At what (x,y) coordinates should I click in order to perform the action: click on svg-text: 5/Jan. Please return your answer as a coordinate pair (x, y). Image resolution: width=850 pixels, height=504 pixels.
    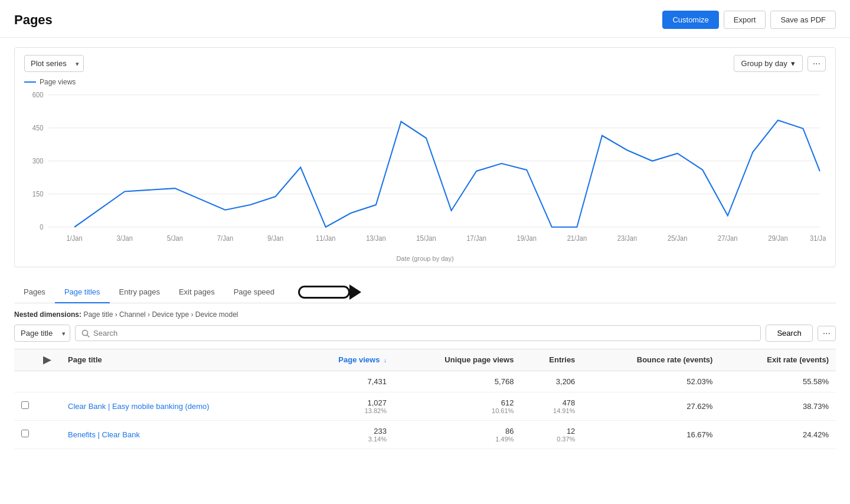
    Looking at the image, I should click on (175, 238).